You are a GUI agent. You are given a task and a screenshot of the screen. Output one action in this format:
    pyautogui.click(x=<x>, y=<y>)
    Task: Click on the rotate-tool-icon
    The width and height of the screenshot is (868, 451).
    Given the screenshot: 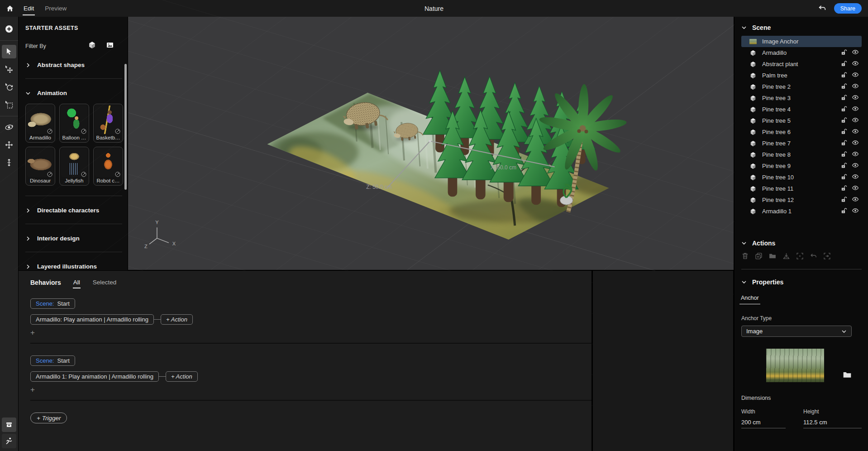 What is the action you would take?
    pyautogui.click(x=9, y=87)
    